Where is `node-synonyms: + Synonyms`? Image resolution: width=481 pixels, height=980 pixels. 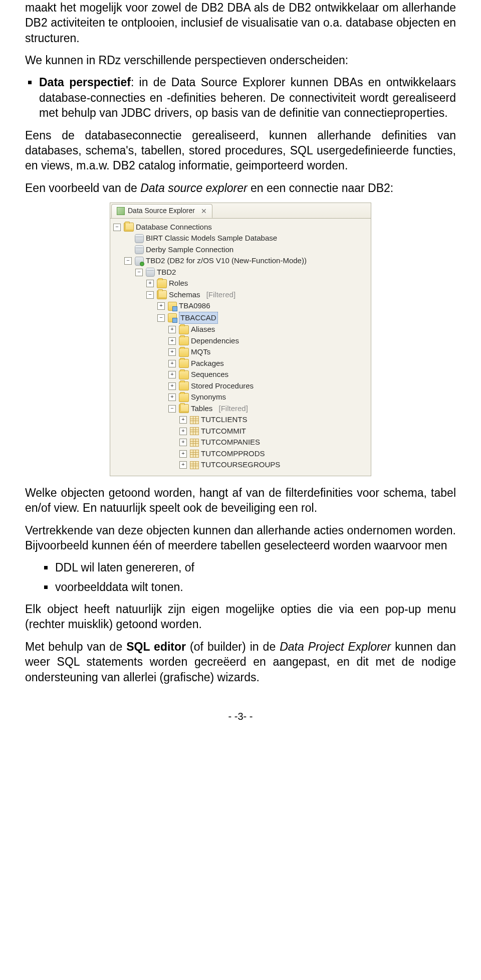 node-synonyms: + Synonyms is located at coordinates (241, 397).